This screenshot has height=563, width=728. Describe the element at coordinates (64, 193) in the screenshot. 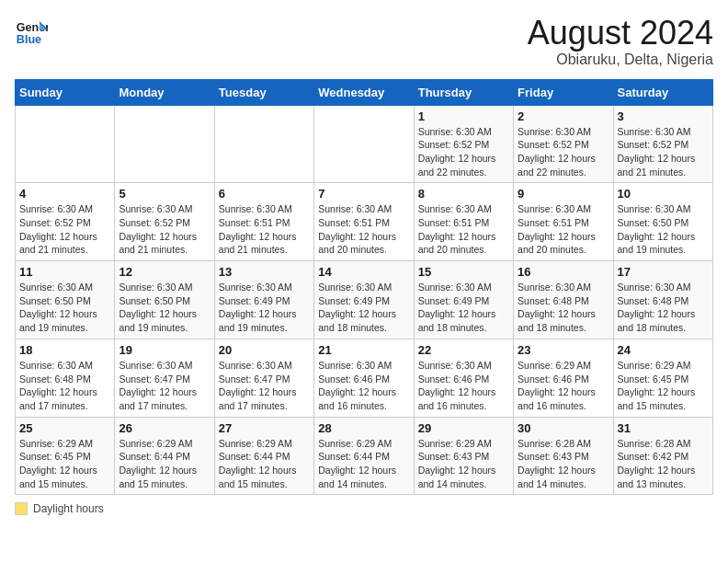

I see `day-number: 4` at that location.